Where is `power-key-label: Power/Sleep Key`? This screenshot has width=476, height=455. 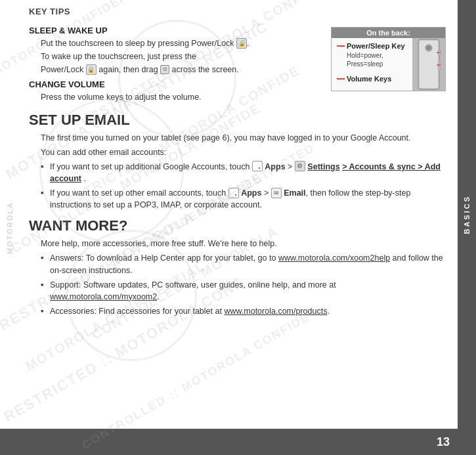 power-key-label: Power/Sleep Key is located at coordinates (376, 46).